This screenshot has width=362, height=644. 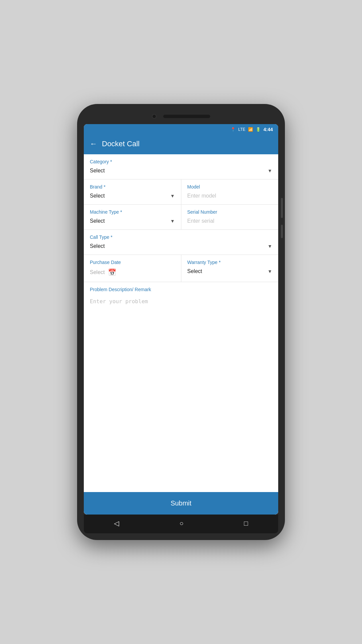 I want to click on status-time: 4:44, so click(x=268, y=129).